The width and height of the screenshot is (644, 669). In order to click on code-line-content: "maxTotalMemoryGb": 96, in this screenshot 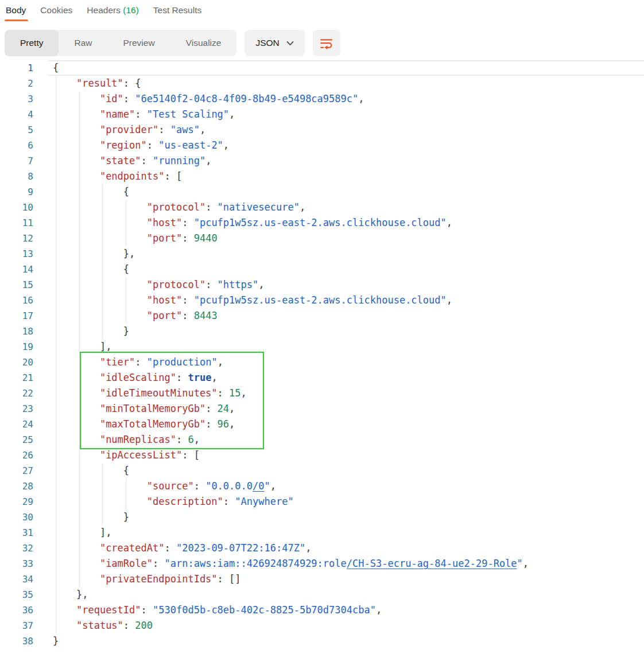, I will do `click(348, 425)`.